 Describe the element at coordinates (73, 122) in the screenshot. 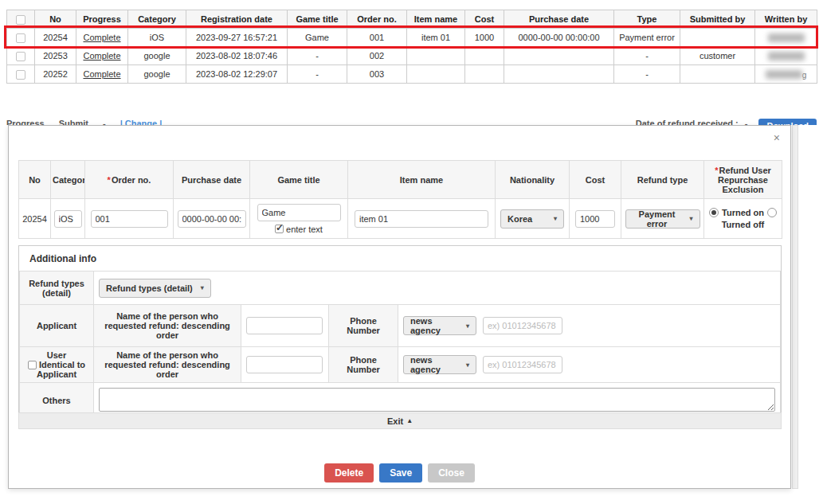

I see `submit-label: Submit` at that location.